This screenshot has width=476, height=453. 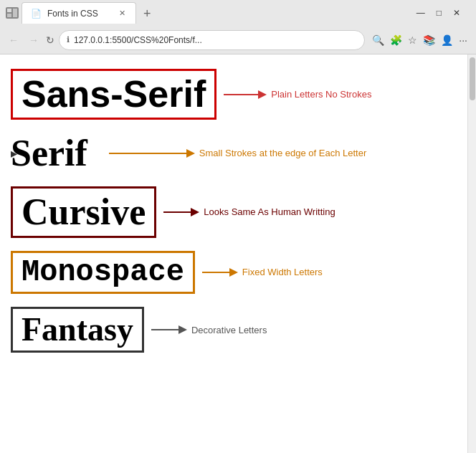 I want to click on forward-button: →, so click(x=34, y=40).